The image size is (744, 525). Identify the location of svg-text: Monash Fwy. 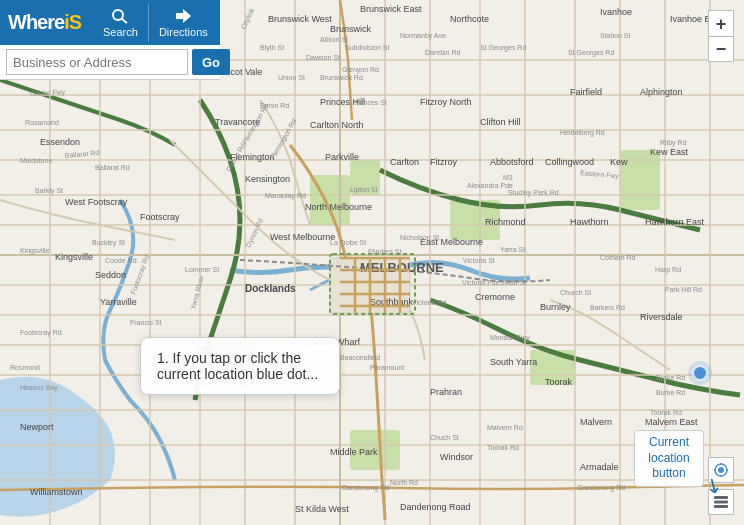
(510, 338).